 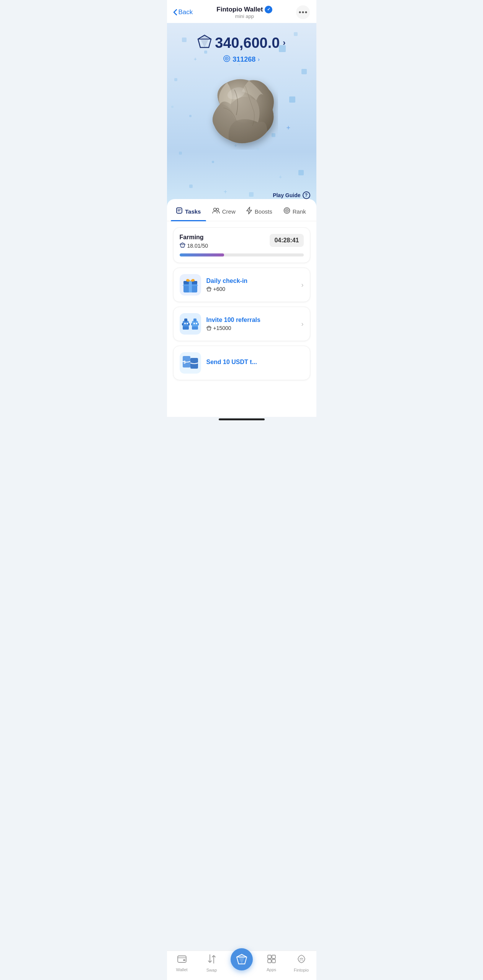 I want to click on sub-score: 311268 ›, so click(x=242, y=59).